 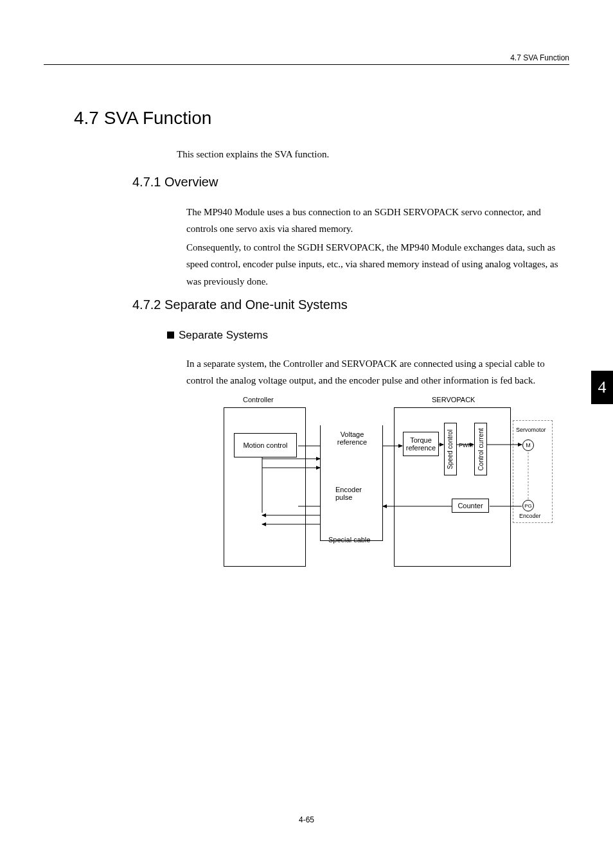 I want to click on subsection-overview-title: 4.7.1 Overview, so click(x=175, y=182).